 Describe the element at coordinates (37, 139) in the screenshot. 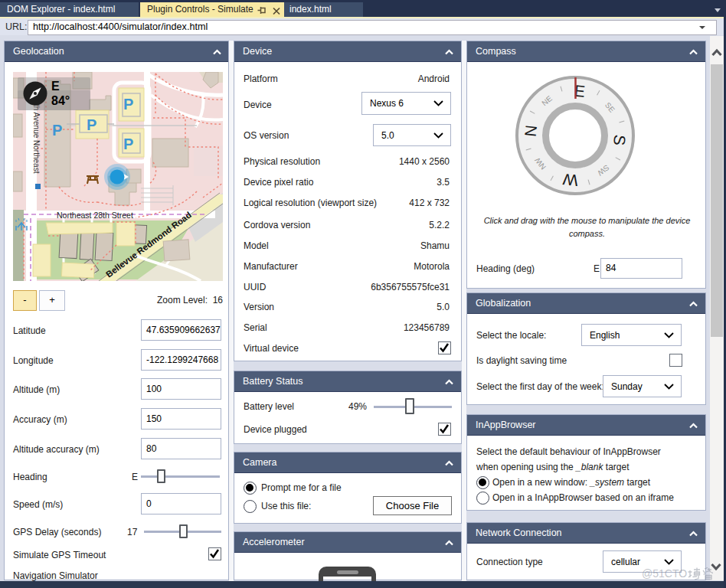

I see `svg-text: th Avenue Northeast` at that location.